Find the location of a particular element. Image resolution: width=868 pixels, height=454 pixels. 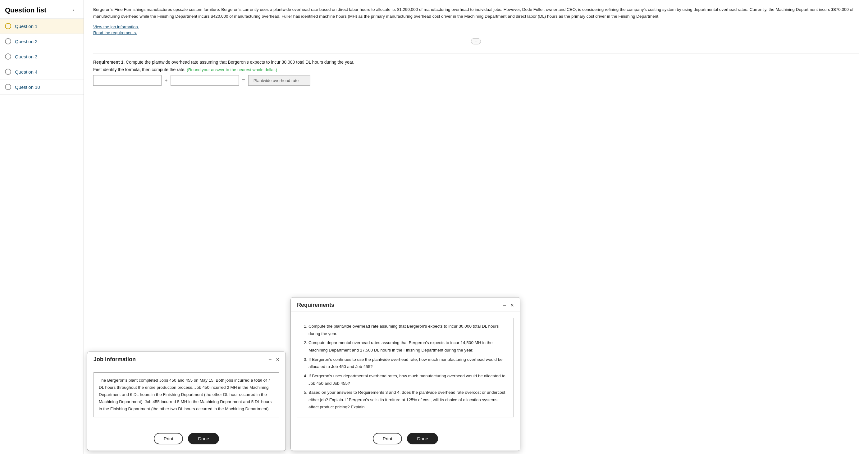

formula-hint: First identify the formula, then compute… is located at coordinates (476, 69).